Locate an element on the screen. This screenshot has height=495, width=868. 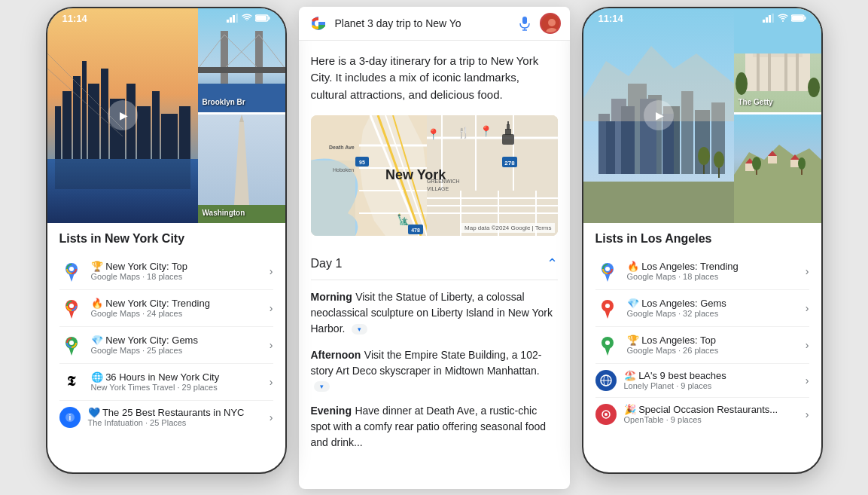
signal-icon is located at coordinates (233, 18).